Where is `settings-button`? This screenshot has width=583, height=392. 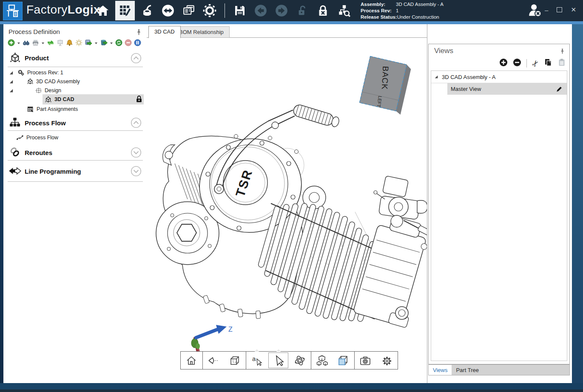
settings-button is located at coordinates (210, 11).